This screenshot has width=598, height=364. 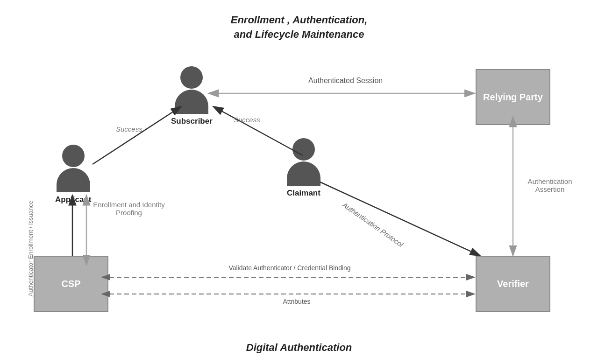 What do you see at coordinates (297, 301) in the screenshot?
I see `attributes-label: Attributes` at bounding box center [297, 301].